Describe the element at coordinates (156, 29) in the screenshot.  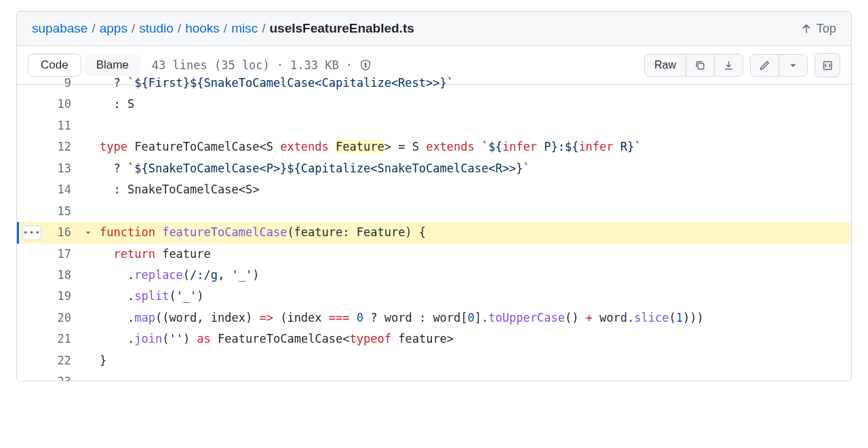
I see `breadcrumb-link: studio` at that location.